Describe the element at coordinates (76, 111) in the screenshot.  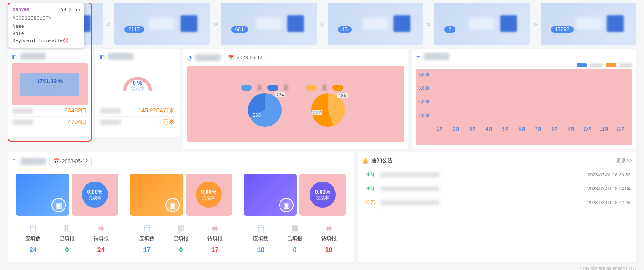
I see `stat-value: 83482口` at that location.